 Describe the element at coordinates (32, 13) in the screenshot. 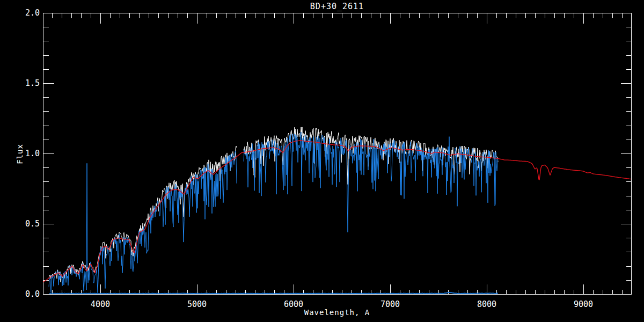

I see `y-tick-label: 2.0` at that location.